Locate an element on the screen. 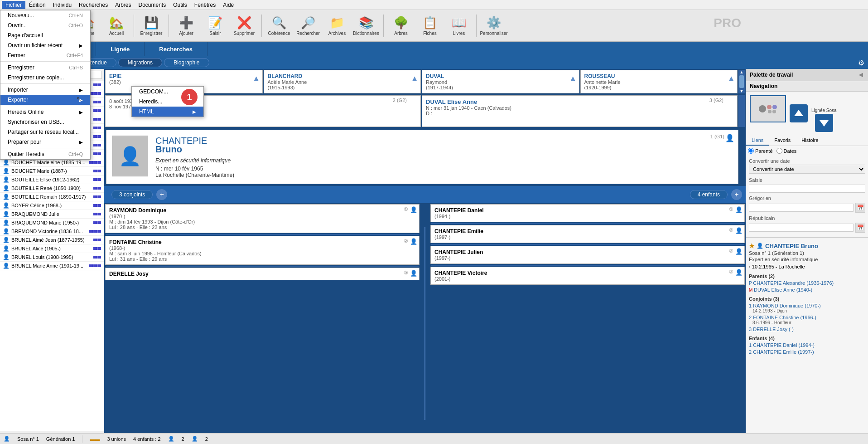 This screenshot has height=444, width=868. grandparent-card-2: BLANCHARD Adèle Marie Anne (1915-1993) ▲ is located at coordinates (342, 82).